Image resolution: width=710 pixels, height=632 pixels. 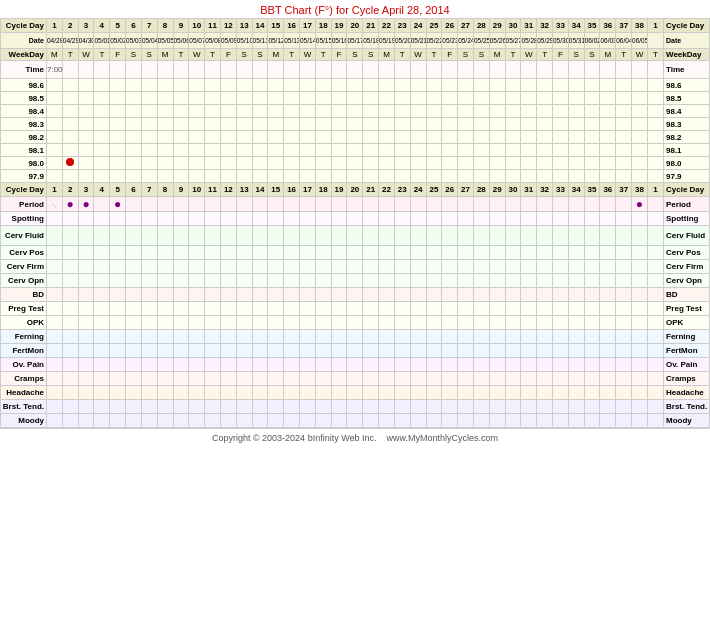 What do you see at coordinates (687, 219) in the screenshot?
I see `spotting-label-right: Spotting` at bounding box center [687, 219].